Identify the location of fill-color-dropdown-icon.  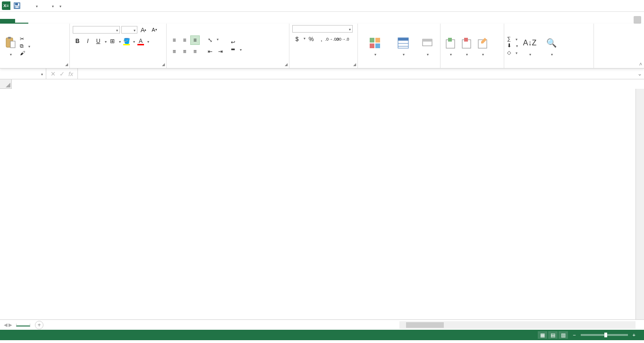
(134, 41).